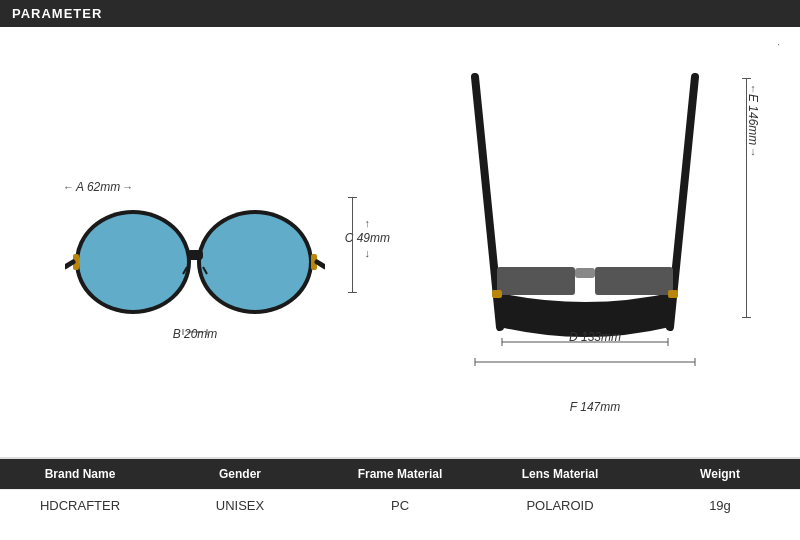 Image resolution: width=800 pixels, height=540 pixels. Describe the element at coordinates (753, 120) in the screenshot. I see `measurement-e-label: E 146mm` at that location.